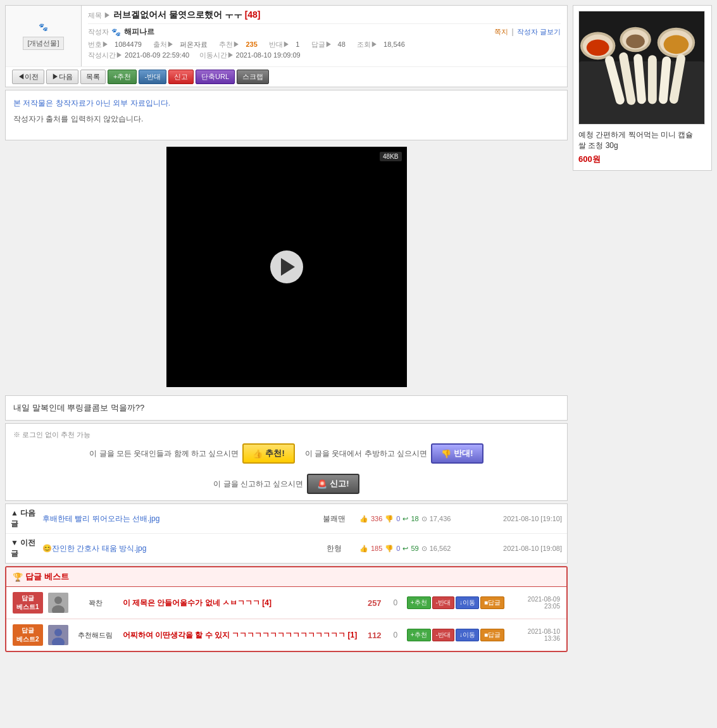 The image size is (717, 728). I want to click on oppose-button: -반대, so click(153, 77).